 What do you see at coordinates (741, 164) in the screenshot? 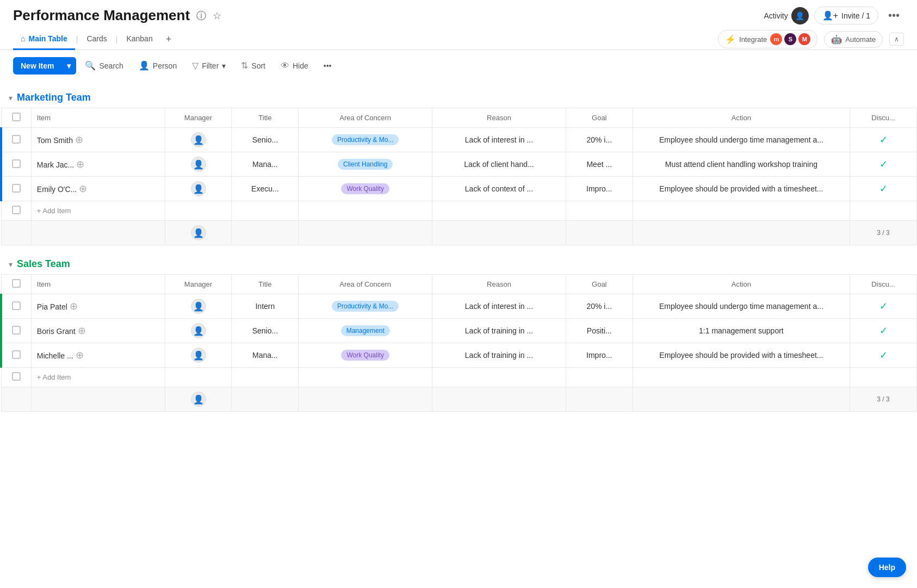
I see `row-action: Must attend client handling workshop tra…` at bounding box center [741, 164].